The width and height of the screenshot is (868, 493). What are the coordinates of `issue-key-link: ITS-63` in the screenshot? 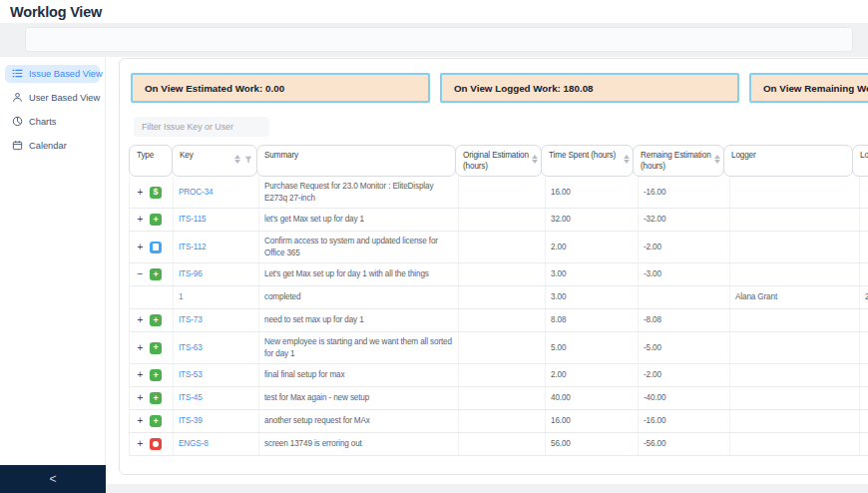 It's located at (191, 347).